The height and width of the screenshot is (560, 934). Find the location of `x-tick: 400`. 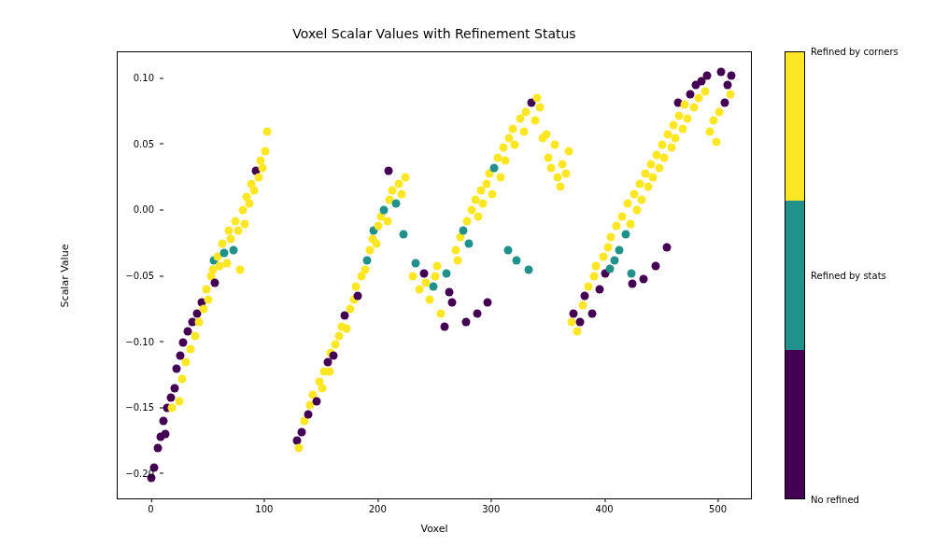

x-tick: 400 is located at coordinates (605, 510).